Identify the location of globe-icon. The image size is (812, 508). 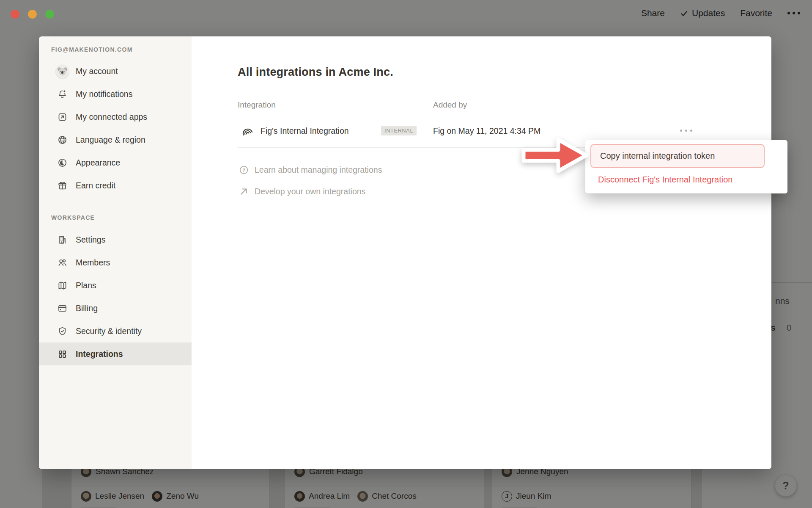
(62, 140).